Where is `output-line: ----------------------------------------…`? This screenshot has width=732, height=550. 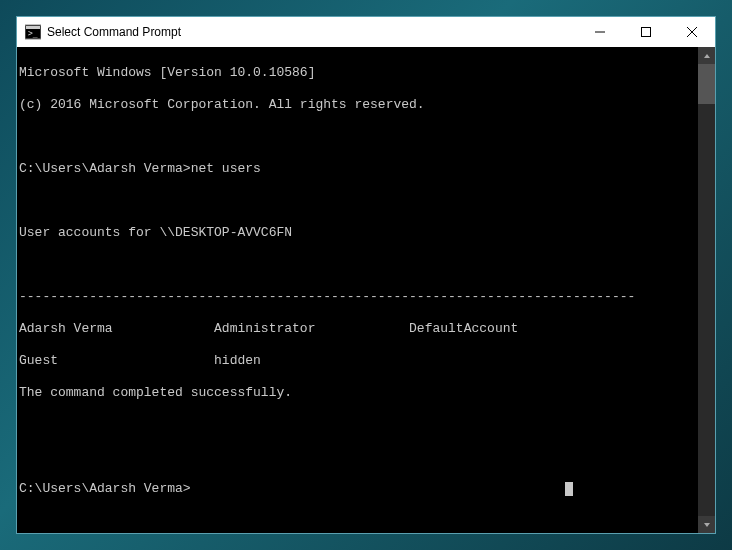 output-line: ----------------------------------------… is located at coordinates (358, 297).